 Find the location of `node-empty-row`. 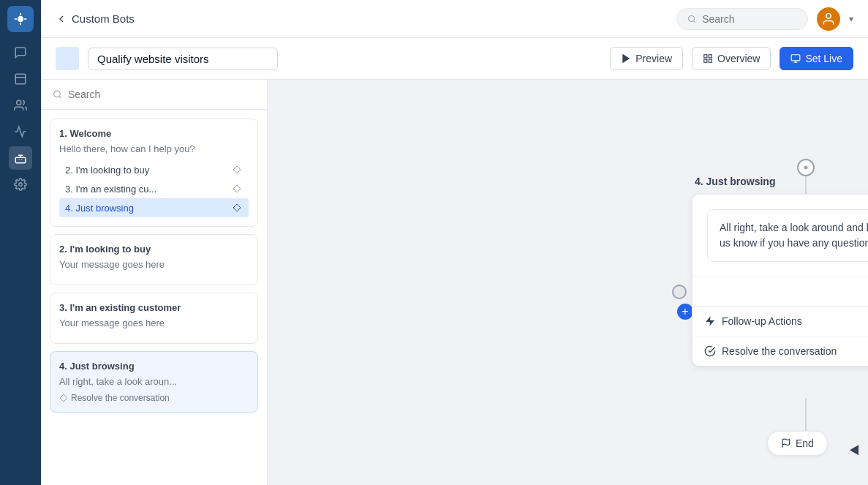

node-empty-row is located at coordinates (780, 291).